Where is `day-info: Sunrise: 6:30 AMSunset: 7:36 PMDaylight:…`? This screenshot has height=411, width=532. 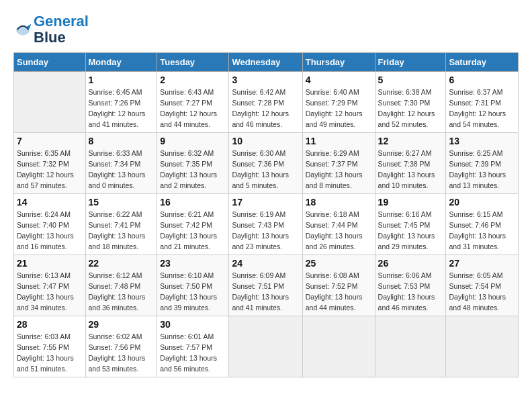
day-info: Sunrise: 6:30 AMSunset: 7:36 PMDaylight:… is located at coordinates (265, 169).